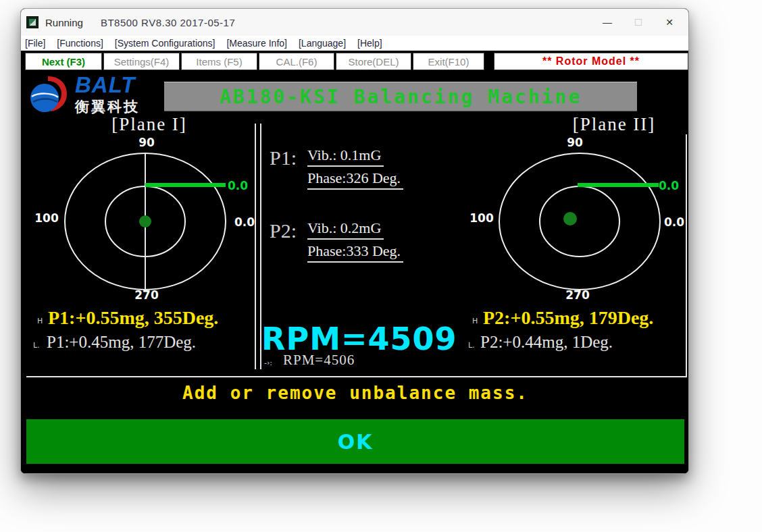 The height and width of the screenshot is (532, 762). What do you see at coordinates (47, 218) in the screenshot?
I see `plane1-tick-100: 100` at bounding box center [47, 218].